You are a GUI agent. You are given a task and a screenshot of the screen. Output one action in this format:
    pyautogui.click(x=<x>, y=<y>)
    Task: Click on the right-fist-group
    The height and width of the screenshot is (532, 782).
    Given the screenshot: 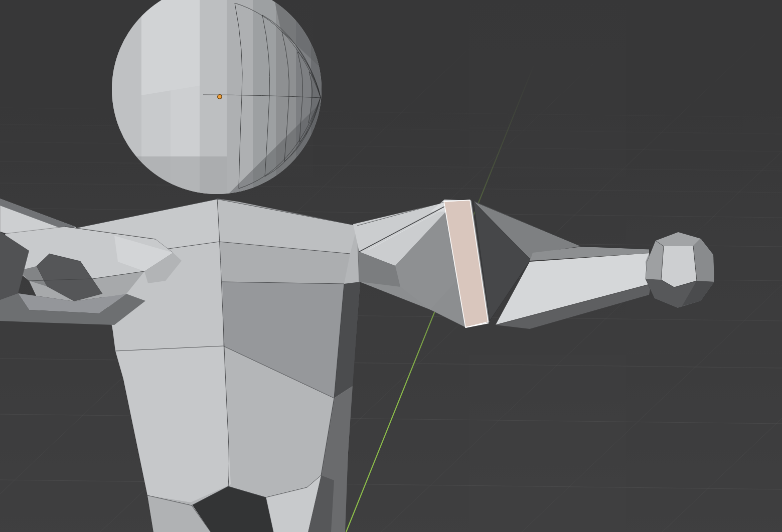 What is the action you would take?
    pyautogui.click(x=680, y=270)
    